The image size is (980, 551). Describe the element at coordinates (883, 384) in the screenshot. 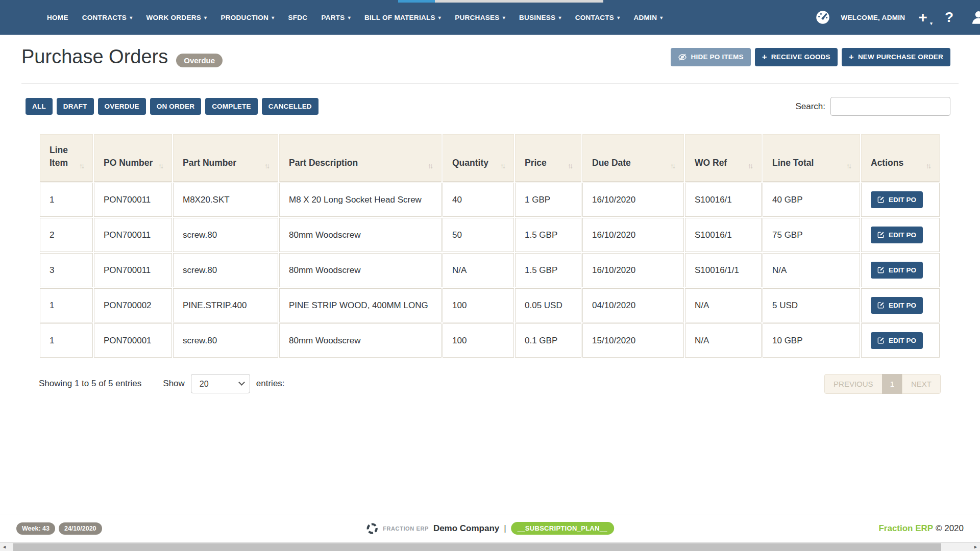

I see `pagination: PREVIOUS 1 NEXT` at that location.